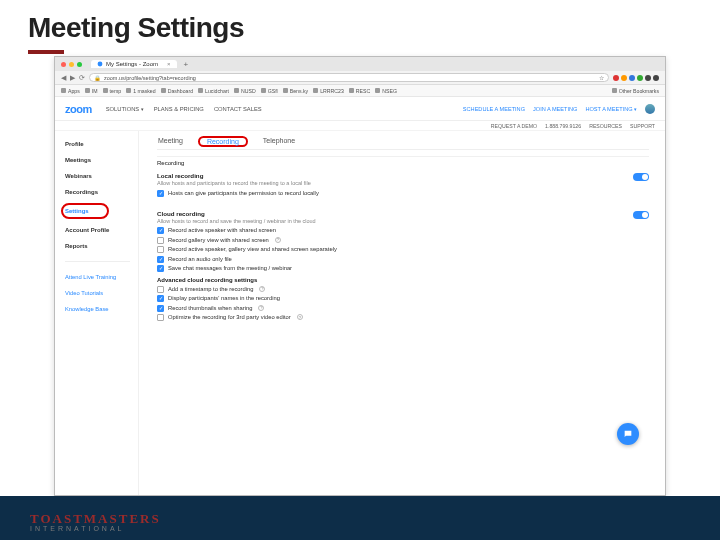  I want to click on tab-meeting: Meeting, so click(170, 142).